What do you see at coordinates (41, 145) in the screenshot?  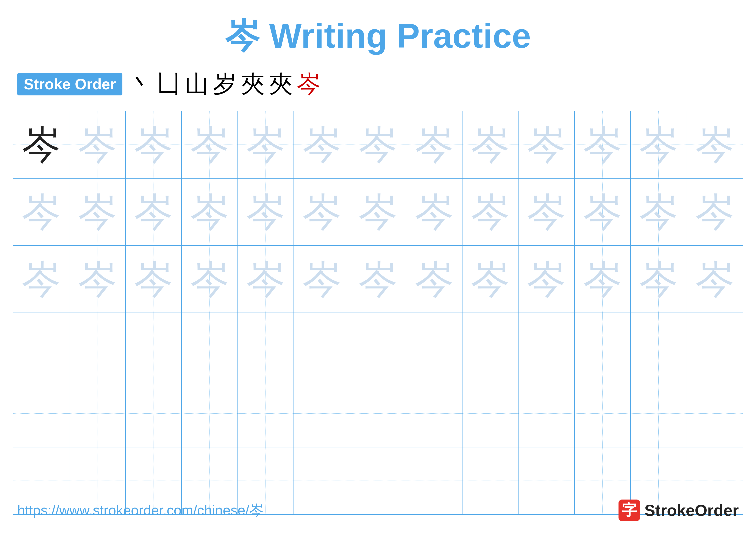 I see `character-solid: 岑` at bounding box center [41, 145].